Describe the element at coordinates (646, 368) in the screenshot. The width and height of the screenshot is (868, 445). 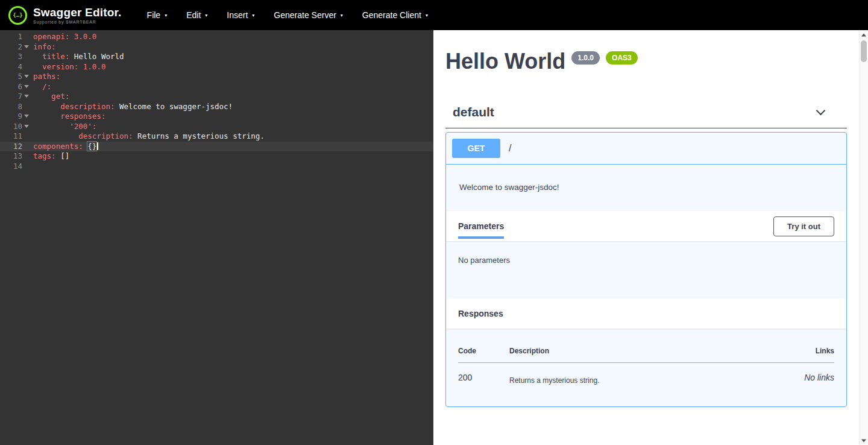
I see `responses-table-wrap: Code Description Links 200Returns a myst…` at that location.